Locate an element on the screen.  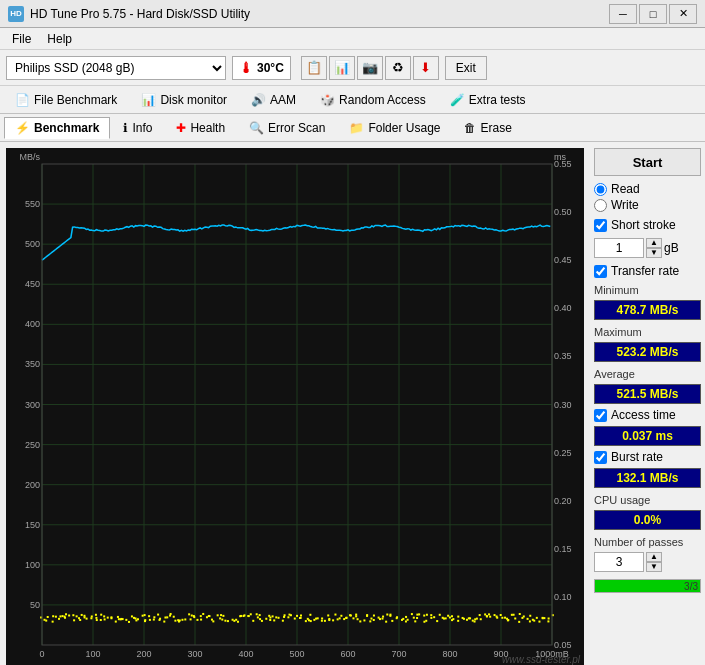
short-stroke-checkbox-label: Short stroke is located at coordinates (648, 225).